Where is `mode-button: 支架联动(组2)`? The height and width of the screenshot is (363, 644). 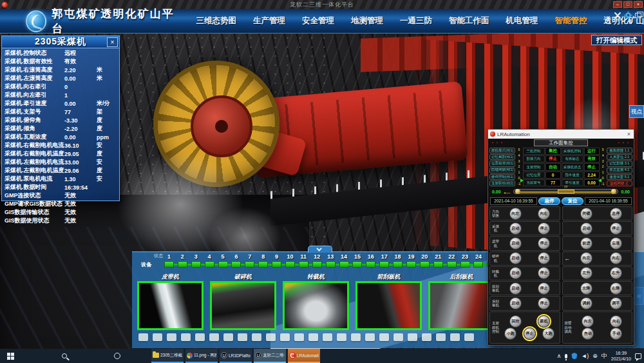 mode-button: 支架联动(组2) is located at coordinates (502, 183).